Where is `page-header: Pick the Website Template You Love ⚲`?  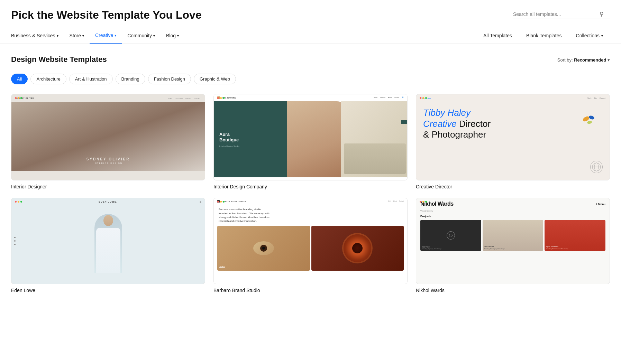
page-header: Pick the Website Template You Love ⚲ is located at coordinates (311, 11).